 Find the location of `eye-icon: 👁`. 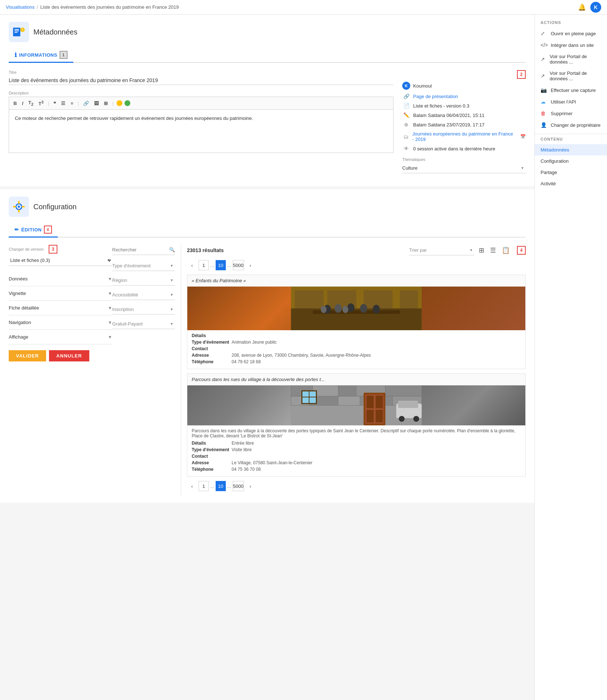

eye-icon: 👁 is located at coordinates (406, 149).